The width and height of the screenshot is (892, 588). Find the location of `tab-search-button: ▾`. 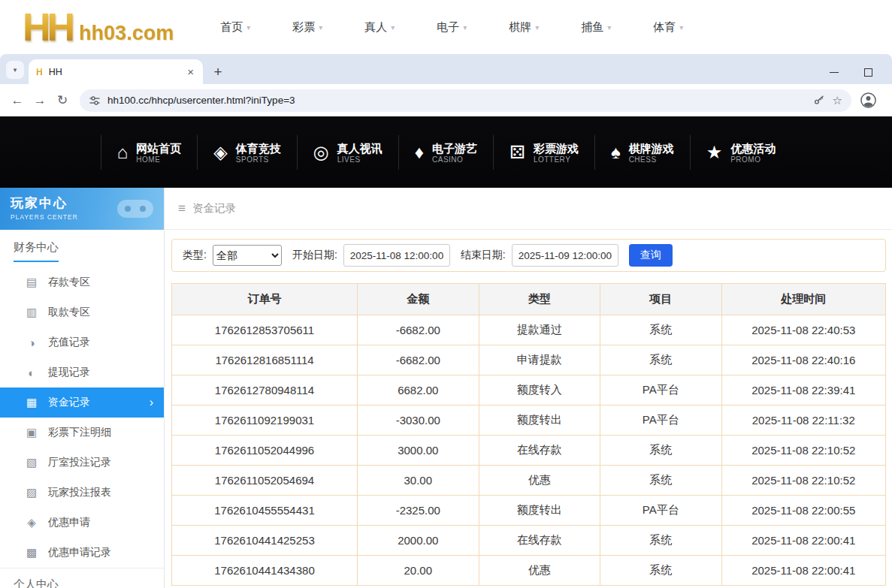

tab-search-button: ▾ is located at coordinates (15, 70).